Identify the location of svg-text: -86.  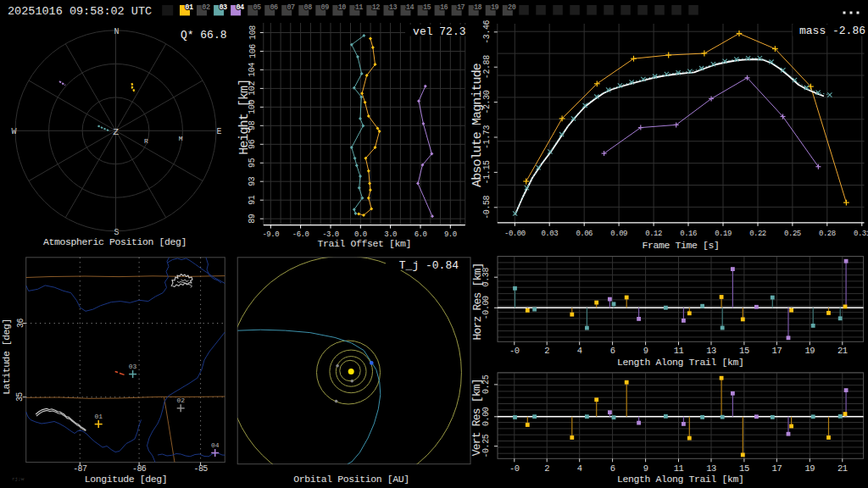
(139, 469).